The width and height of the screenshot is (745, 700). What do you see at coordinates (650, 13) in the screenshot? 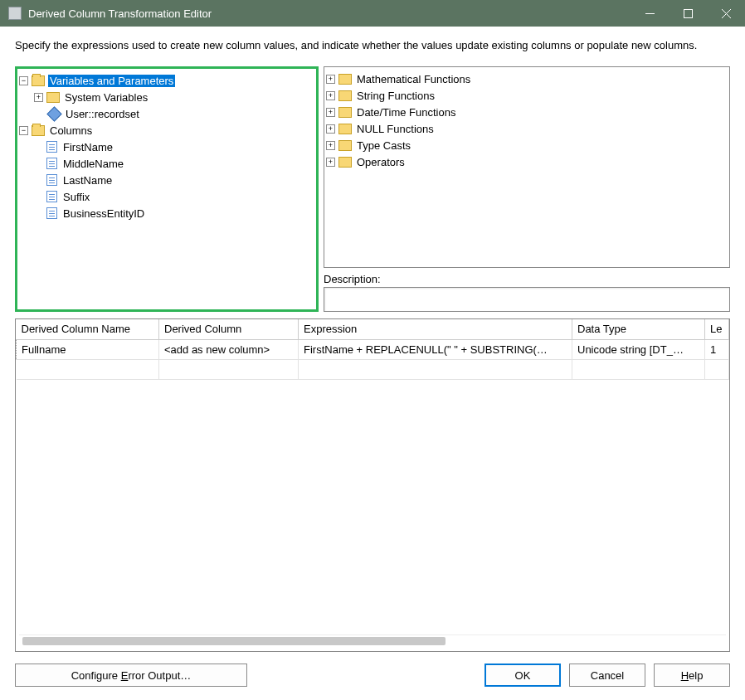
I see `minimize-button` at bounding box center [650, 13].